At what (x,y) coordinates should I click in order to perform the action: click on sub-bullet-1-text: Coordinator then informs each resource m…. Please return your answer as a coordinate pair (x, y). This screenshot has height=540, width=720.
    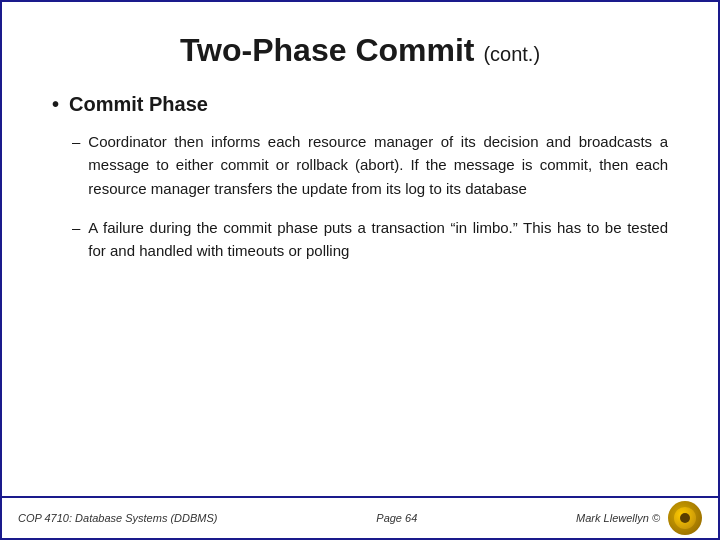
    Looking at the image, I should click on (378, 165).